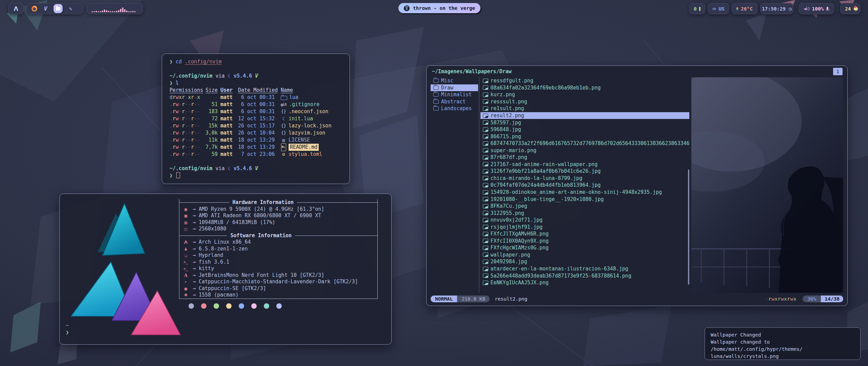 The height and width of the screenshot is (366, 868). What do you see at coordinates (585, 227) in the screenshot?
I see `file-row: rsjqojlmjhf91.jpg` at bounding box center [585, 227].